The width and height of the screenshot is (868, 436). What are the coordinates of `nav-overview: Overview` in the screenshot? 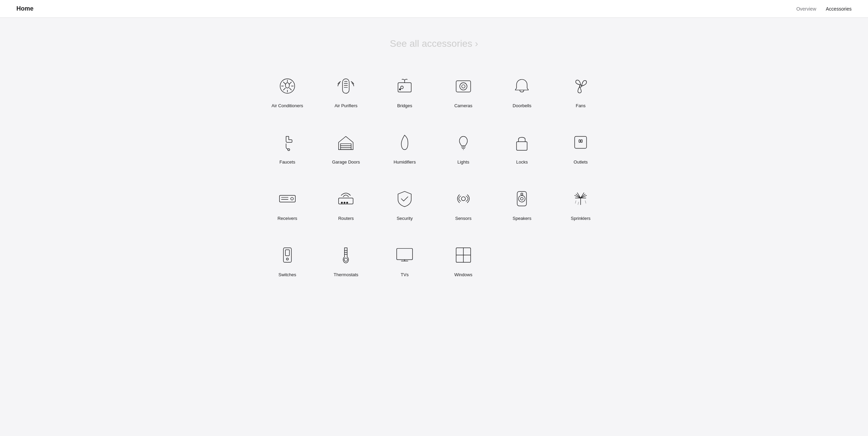 It's located at (806, 9).